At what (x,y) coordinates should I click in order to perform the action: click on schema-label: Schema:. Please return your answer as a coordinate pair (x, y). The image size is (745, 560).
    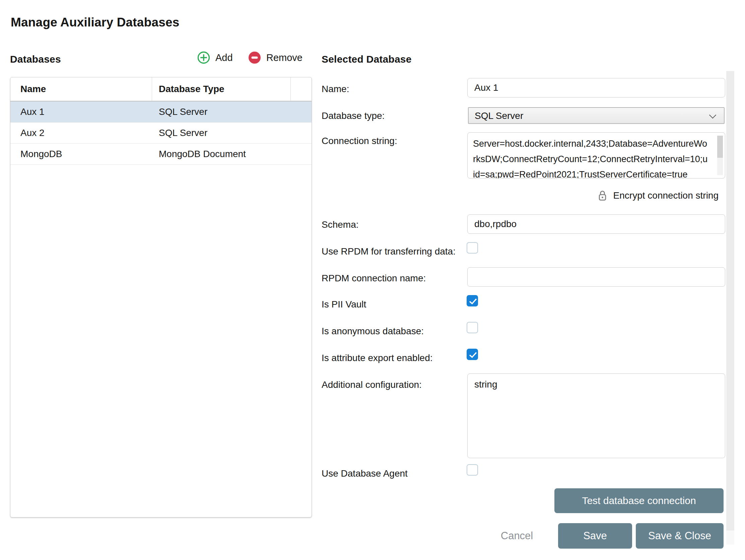
    Looking at the image, I should click on (340, 225).